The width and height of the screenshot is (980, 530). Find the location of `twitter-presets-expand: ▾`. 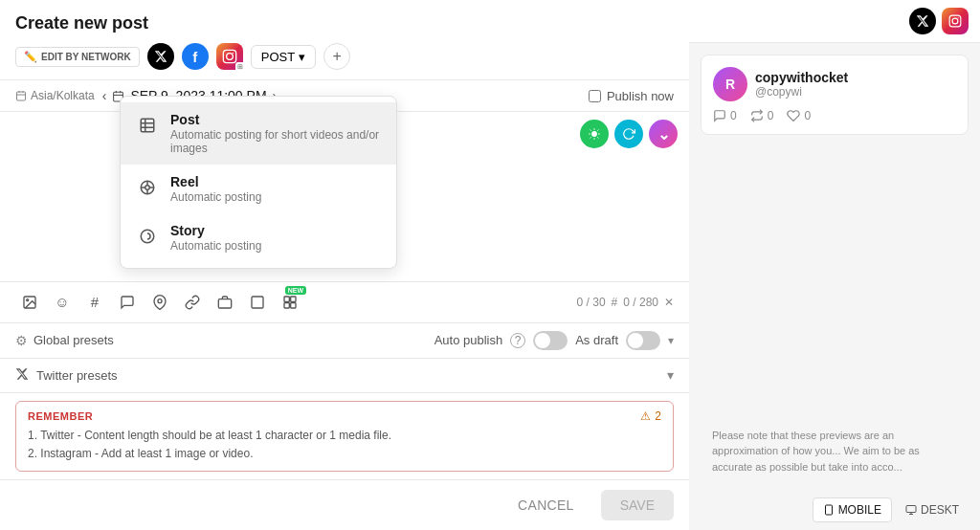

twitter-presets-expand: ▾ is located at coordinates (670, 375).